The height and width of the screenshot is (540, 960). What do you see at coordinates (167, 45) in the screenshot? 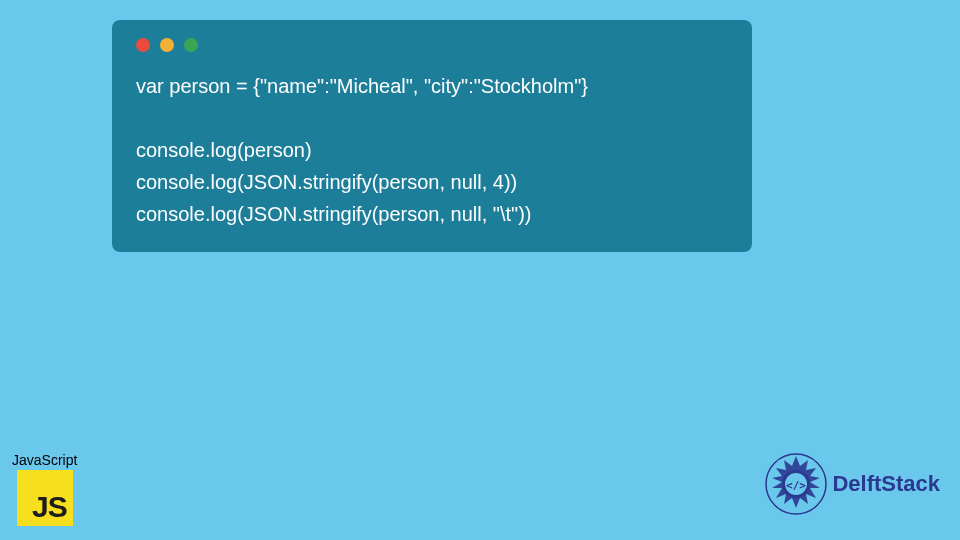
I see `minimize-icon` at bounding box center [167, 45].